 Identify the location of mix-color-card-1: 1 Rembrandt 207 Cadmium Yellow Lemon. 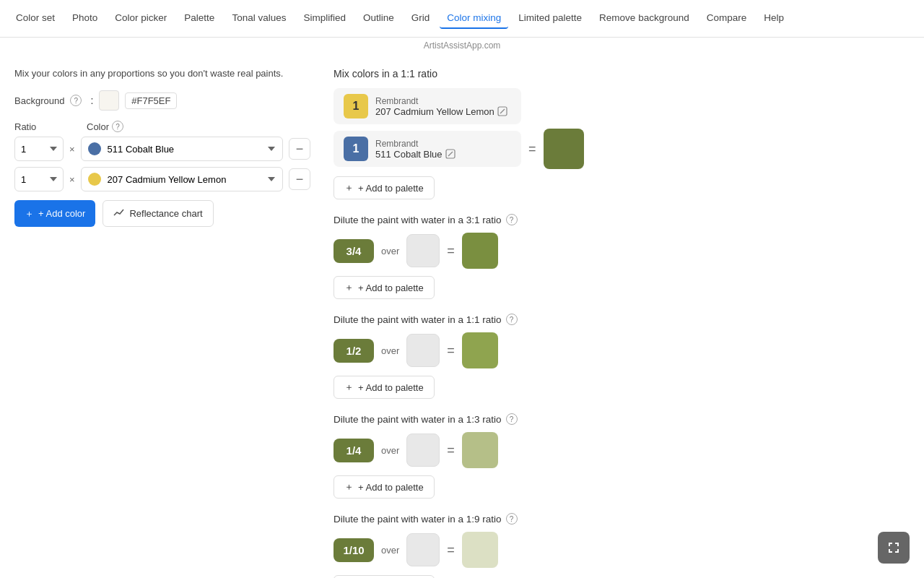
(427, 106).